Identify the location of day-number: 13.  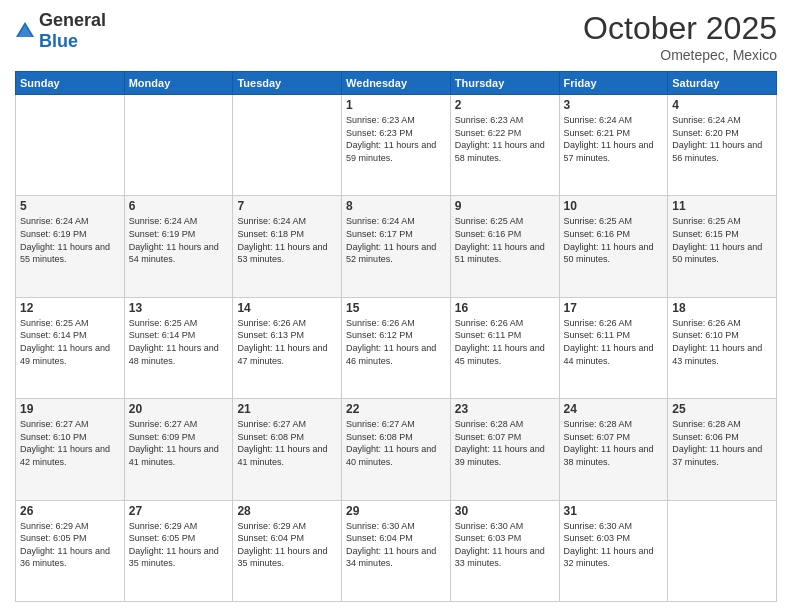
(179, 308).